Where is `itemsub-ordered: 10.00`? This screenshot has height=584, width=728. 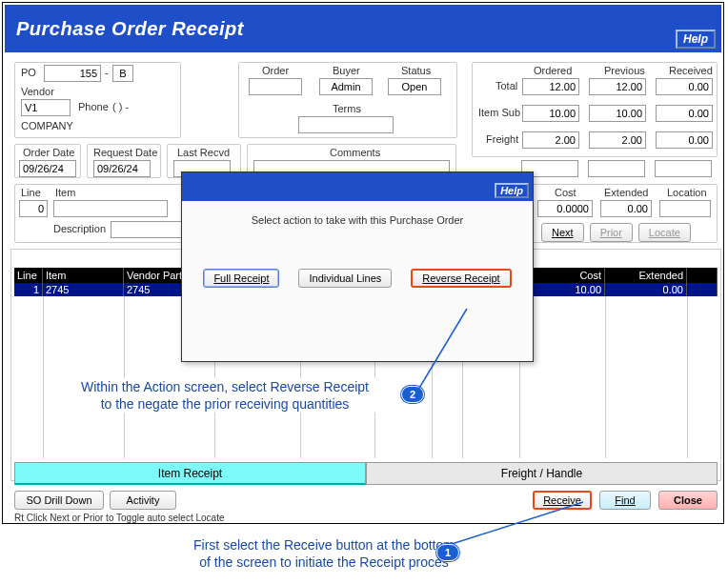
itemsub-ordered: 10.00 is located at coordinates (551, 113).